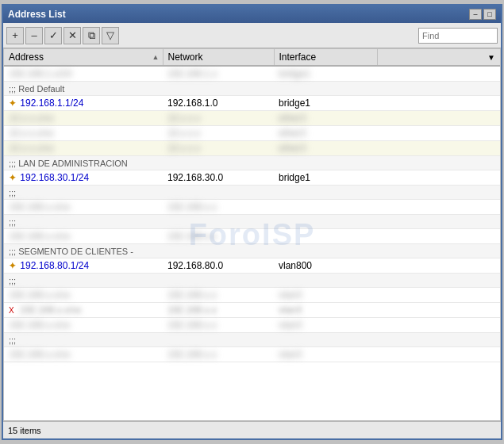  Describe the element at coordinates (252, 340) in the screenshot. I see `section-header-short4: ;;;` at that location.